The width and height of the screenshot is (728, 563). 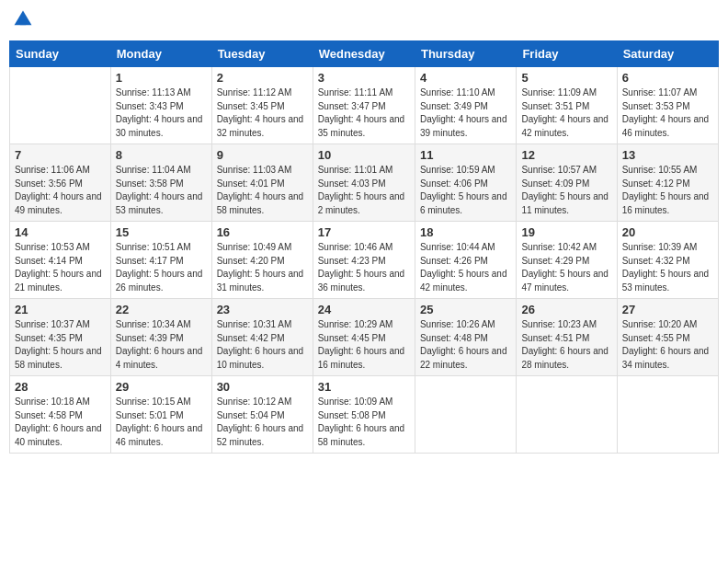 I want to click on day-number: 28, so click(x=61, y=386).